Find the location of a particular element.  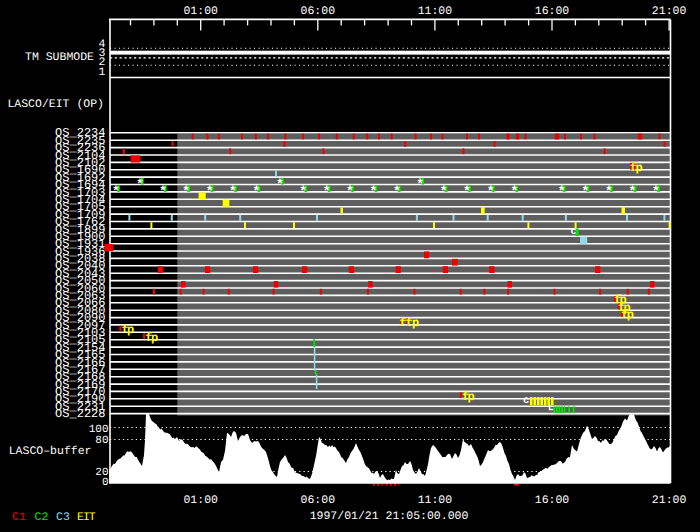

svg-text: TM SUBMODE is located at coordinates (60, 58).